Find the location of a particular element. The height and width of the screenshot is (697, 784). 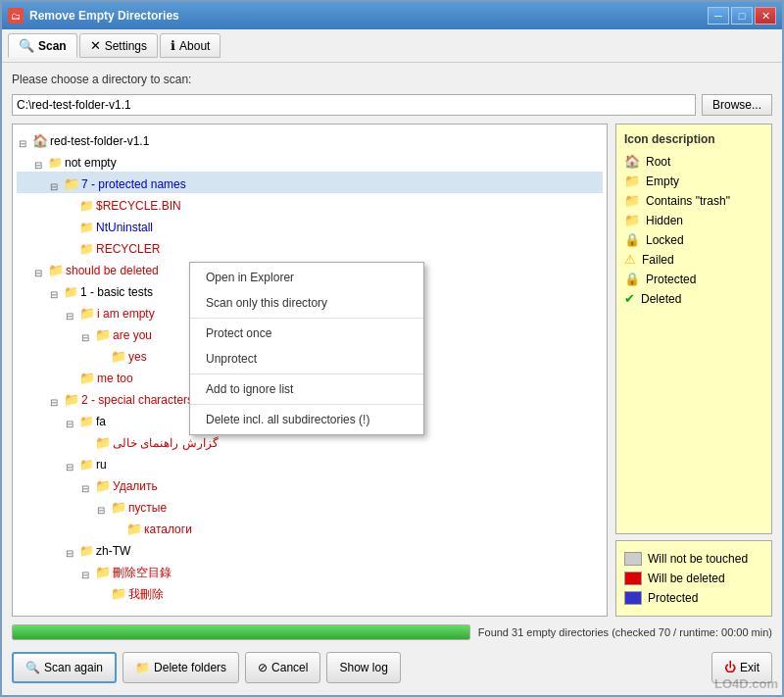

close-button: ✕ is located at coordinates (765, 16).